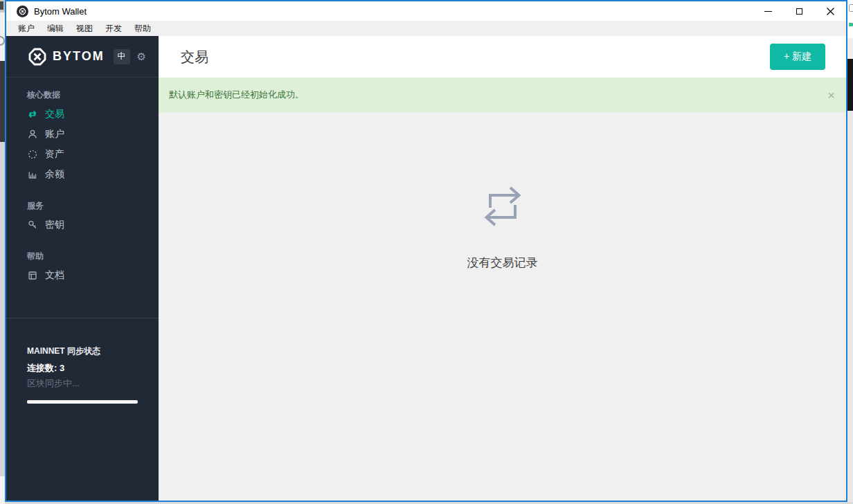 This screenshot has height=504, width=853. What do you see at coordinates (237, 95) in the screenshot?
I see `alert-message: 默认账户和密钥已经初始化成功。` at bounding box center [237, 95].